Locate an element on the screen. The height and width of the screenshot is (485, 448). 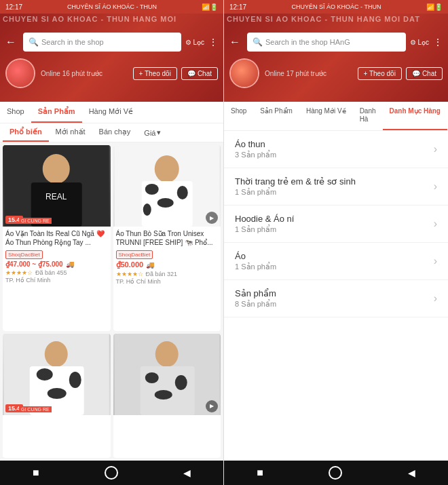
left-product-3-image: 15.4 GI CUNG RE is located at coordinates (57, 374).